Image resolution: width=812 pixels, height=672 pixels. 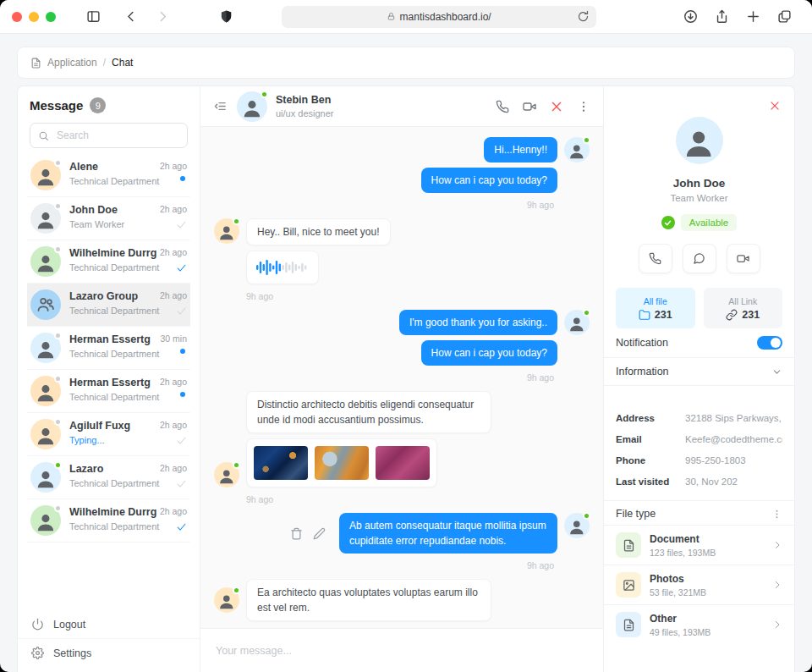 What do you see at coordinates (656, 308) in the screenshot?
I see `all-files-card: All file 231` at bounding box center [656, 308].